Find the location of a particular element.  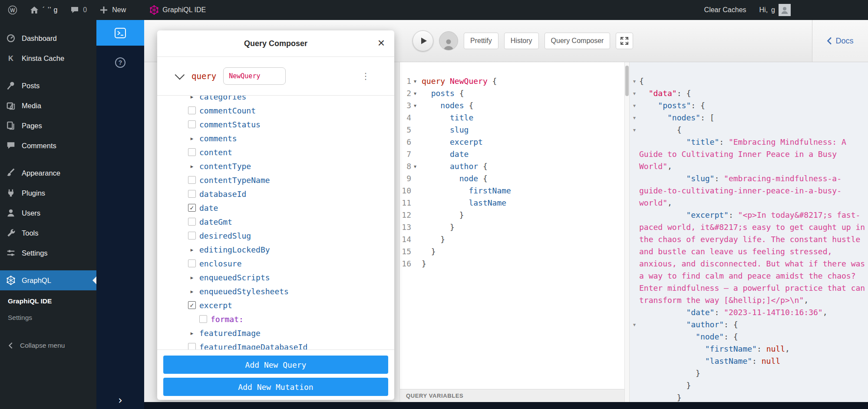

fold-gutter is located at coordinates (634, 386).